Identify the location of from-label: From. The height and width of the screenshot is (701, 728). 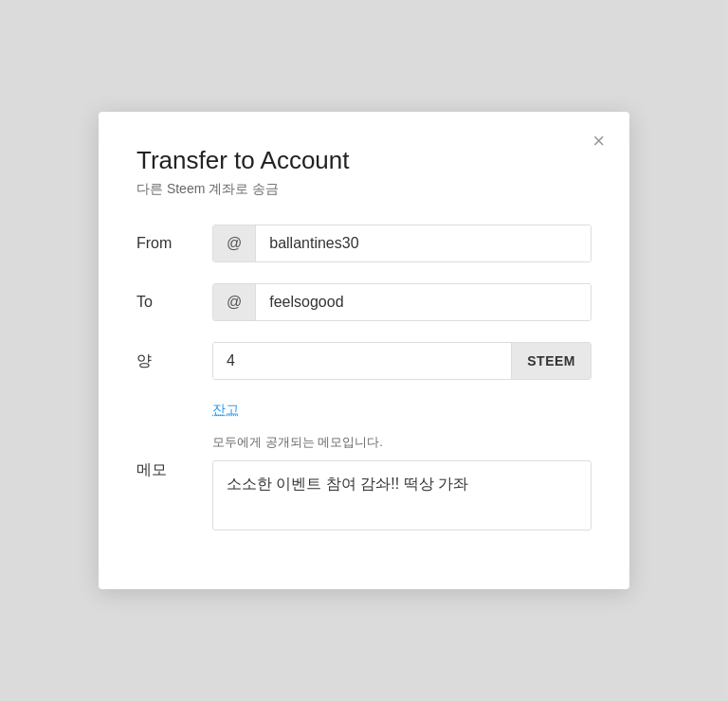
(174, 243).